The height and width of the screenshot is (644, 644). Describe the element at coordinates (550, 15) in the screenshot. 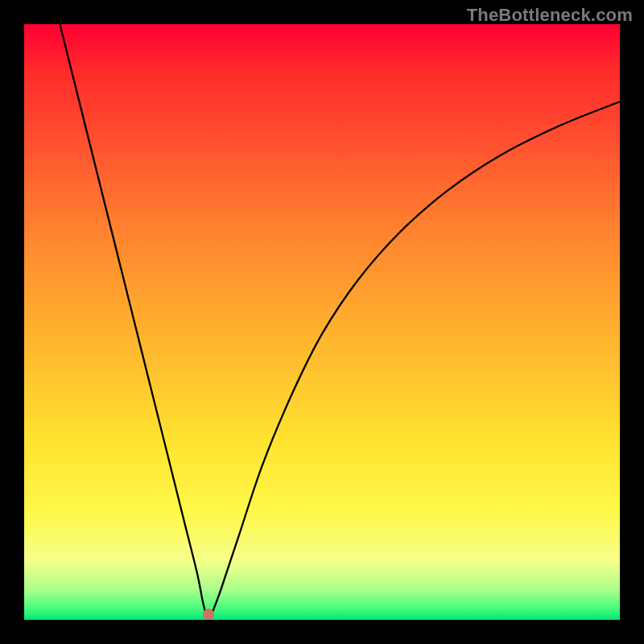

I see `attribution-label: TheBottleneck.com` at that location.